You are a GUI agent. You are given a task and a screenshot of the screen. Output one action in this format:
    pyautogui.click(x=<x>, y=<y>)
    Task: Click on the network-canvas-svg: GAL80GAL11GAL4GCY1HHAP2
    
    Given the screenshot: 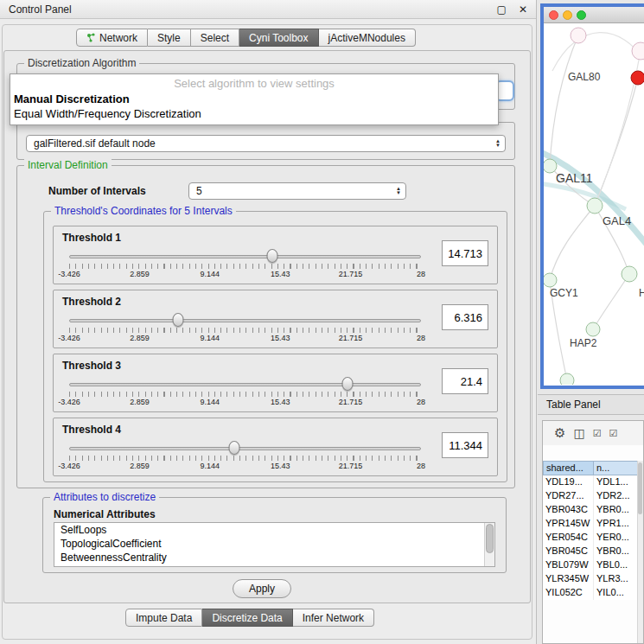 What is the action you would take?
    pyautogui.click(x=594, y=204)
    